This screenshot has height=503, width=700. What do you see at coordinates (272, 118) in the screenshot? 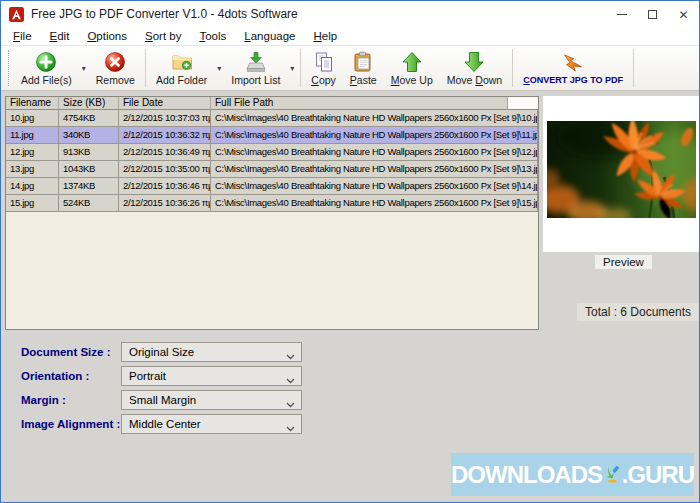
I see `table-row: 10.jpg4754KB2/12/2015 10:37:03 πμC:\Misc…` at bounding box center [272, 118].